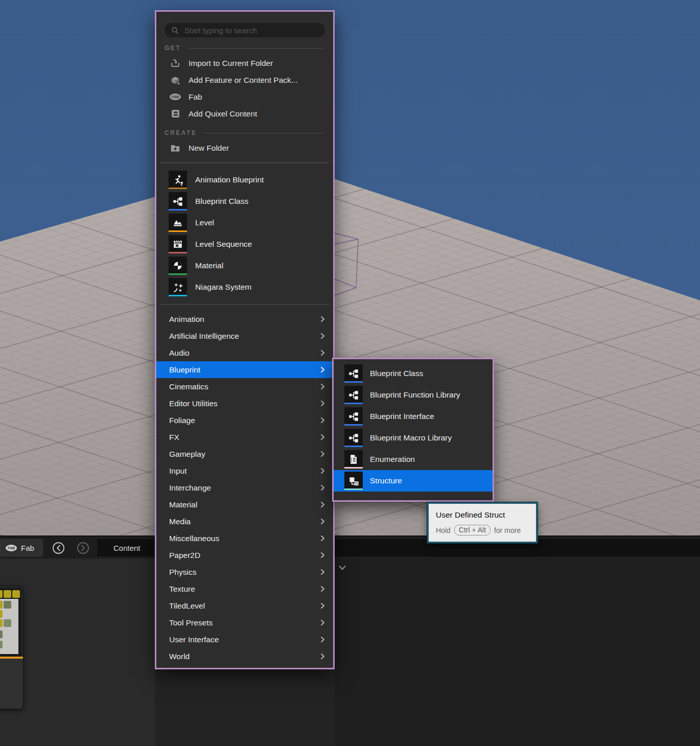 This screenshot has height=746, width=700. I want to click on asset-item-label: Blueprint Class, so click(396, 374).